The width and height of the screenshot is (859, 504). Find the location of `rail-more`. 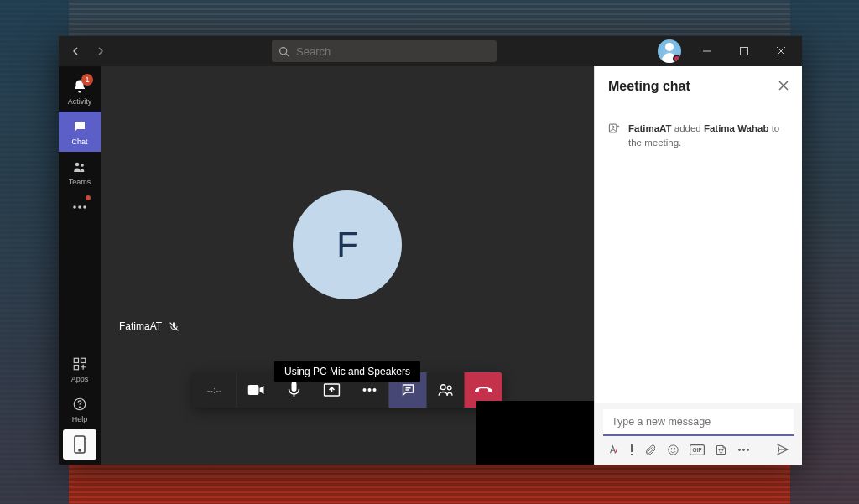

rail-more is located at coordinates (80, 207).